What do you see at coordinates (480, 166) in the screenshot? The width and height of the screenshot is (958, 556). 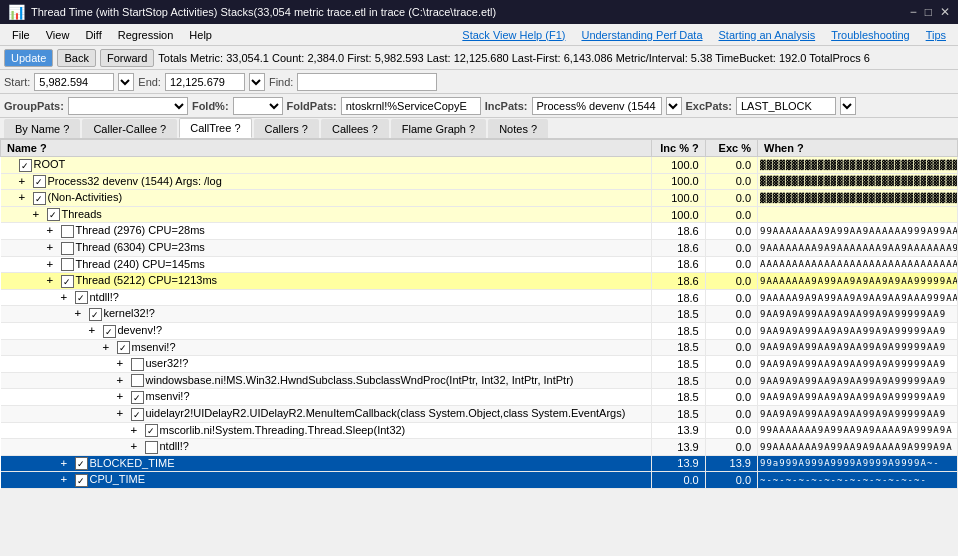 I see `table-row: ✓ROOT100.00.0▓▓▓▓▓▓▓▓▓▓▓▓▓▓▓▓▓▓▓▓▓▓▓▓▓▓▓…` at bounding box center [480, 166].